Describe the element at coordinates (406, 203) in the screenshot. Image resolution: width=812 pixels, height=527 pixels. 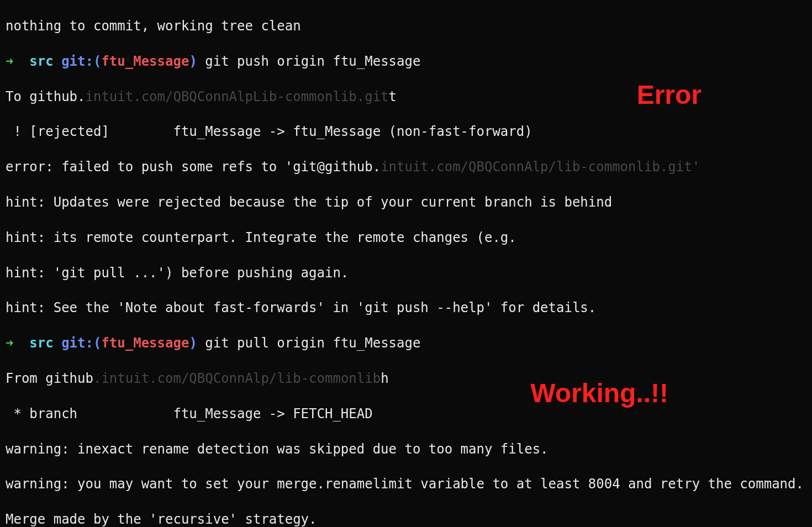
I see `output-line: hint: Updates were rejected because the …` at that location.